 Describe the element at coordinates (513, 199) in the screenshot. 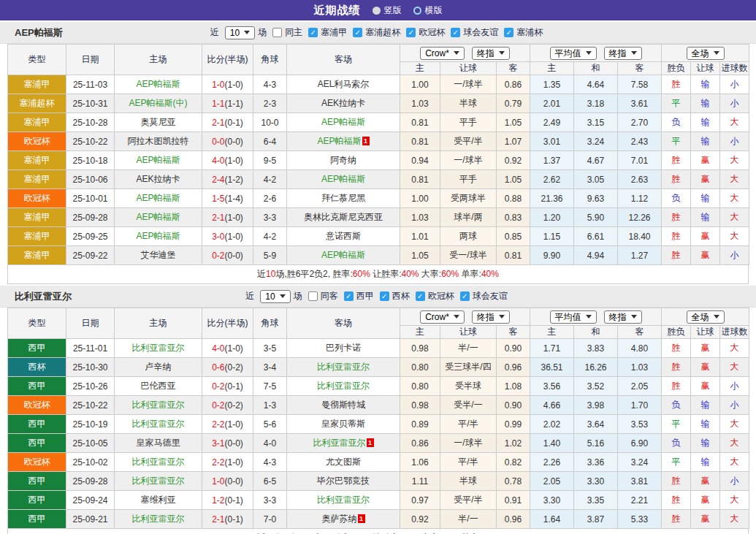

I see `handicap-away-odds: 0.88` at that location.